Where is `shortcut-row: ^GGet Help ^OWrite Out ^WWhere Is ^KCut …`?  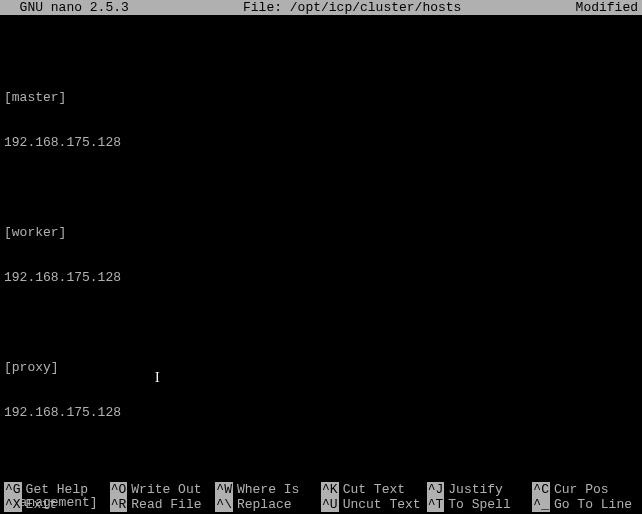 shortcut-row: ^GGet Help ^OWrite Out ^WWhere Is ^KCut … is located at coordinates (321, 490).